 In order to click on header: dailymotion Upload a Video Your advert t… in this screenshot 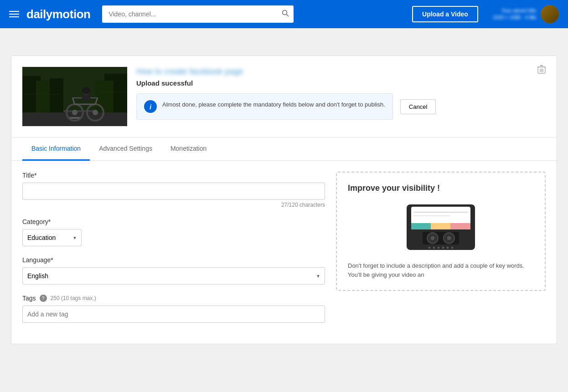, I will do `click(284, 14)`.